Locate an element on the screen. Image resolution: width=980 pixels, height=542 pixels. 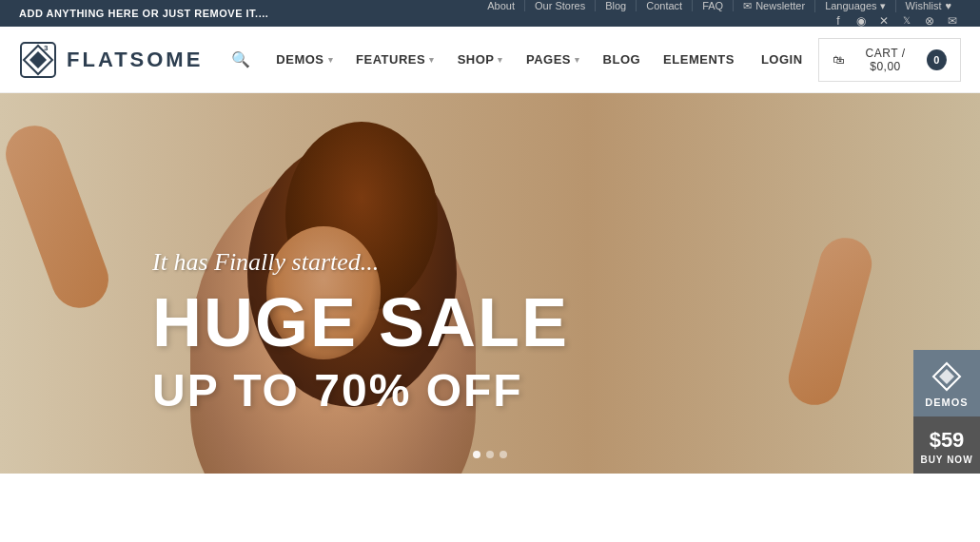
demos-label: DEMOS is located at coordinates (946, 402).